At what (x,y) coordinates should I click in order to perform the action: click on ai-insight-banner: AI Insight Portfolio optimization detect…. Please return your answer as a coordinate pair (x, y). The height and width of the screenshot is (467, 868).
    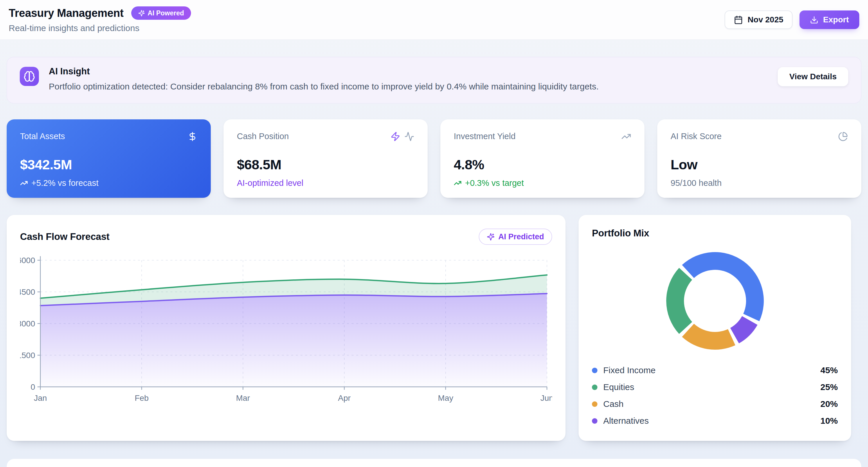
    Looking at the image, I should click on (434, 80).